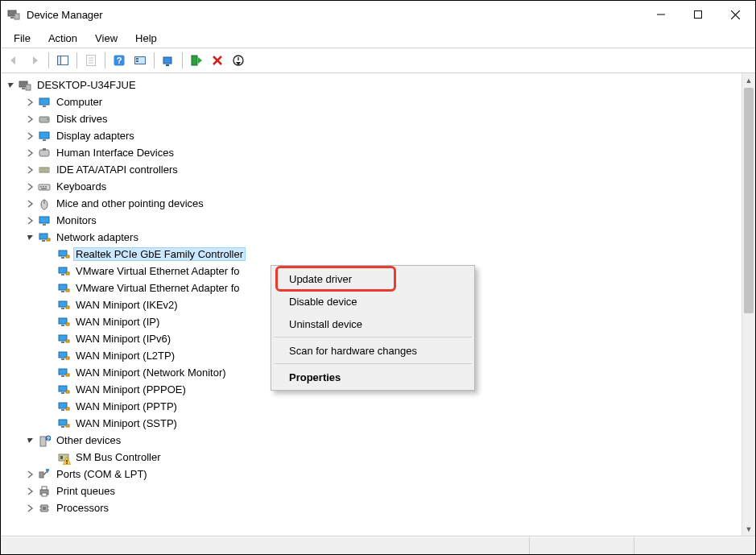 This screenshot has height=555, width=756. I want to click on tree-device: Realtek PCIe GbE Family Controller, so click(371, 255).